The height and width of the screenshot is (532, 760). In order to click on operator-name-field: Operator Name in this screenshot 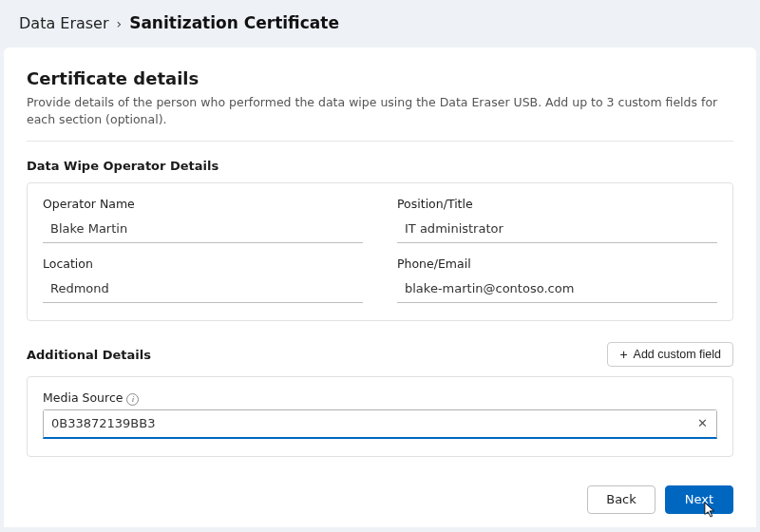, I will do `click(203, 220)`.